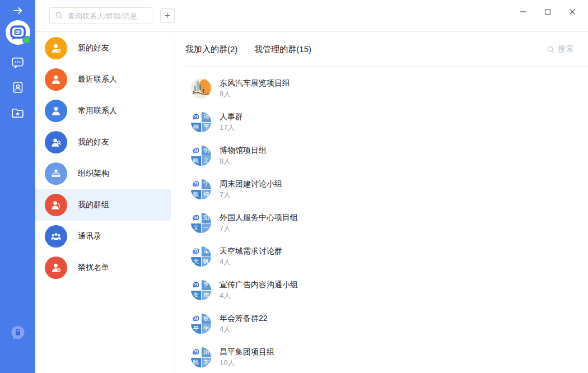 This screenshot has height=373, width=588. I want to click on sidebar-item-label: 我的好友, so click(94, 142).